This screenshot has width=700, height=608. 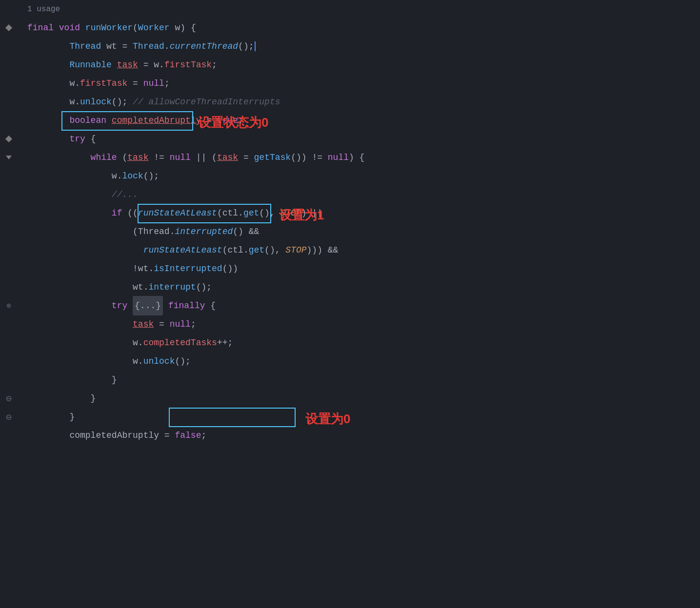 I want to click on fn-unlock2: unlock, so click(x=159, y=361).